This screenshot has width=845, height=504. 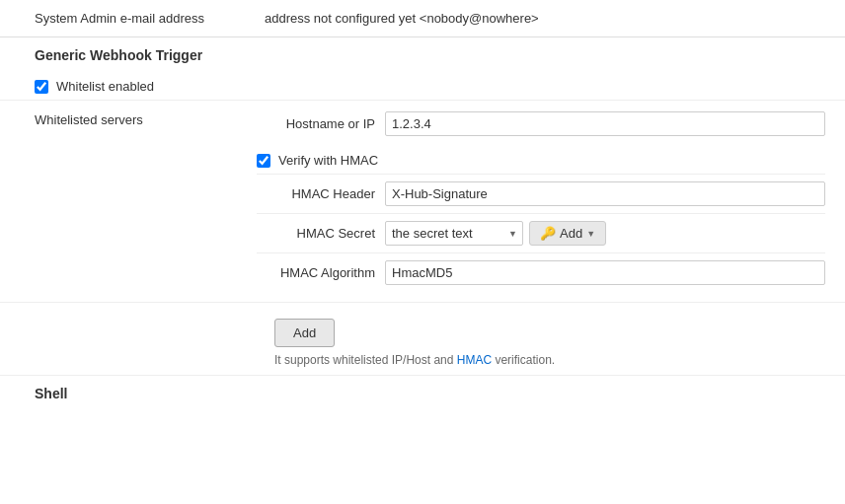 What do you see at coordinates (548, 233) in the screenshot?
I see `key-icon: 🔑` at bounding box center [548, 233].